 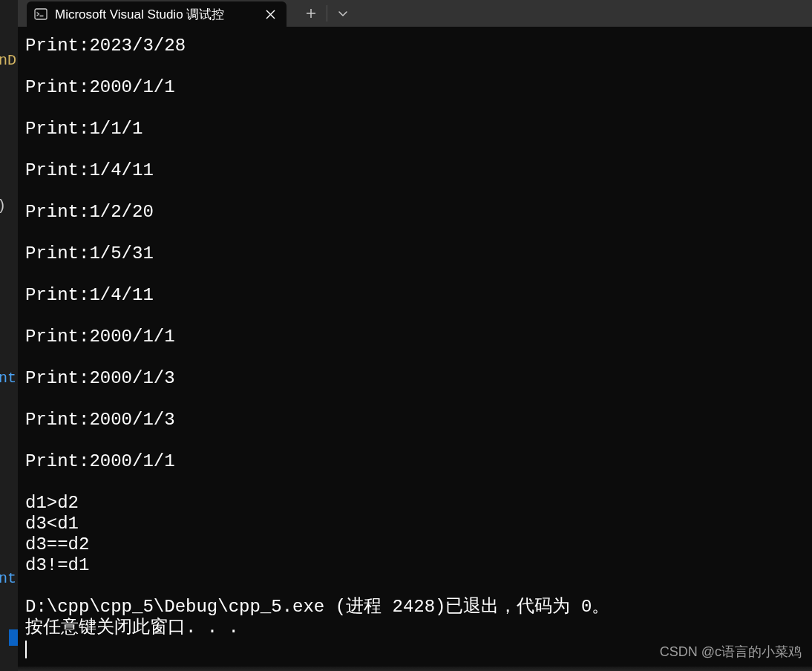 I want to click on tab-bar: Microsoft Visual Studio 调试控, so click(x=415, y=13).